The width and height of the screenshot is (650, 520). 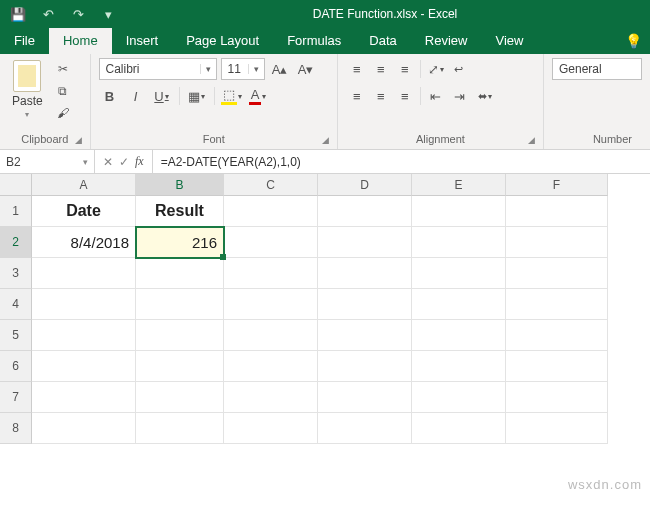 I want to click on cell-E6, so click(x=459, y=366).